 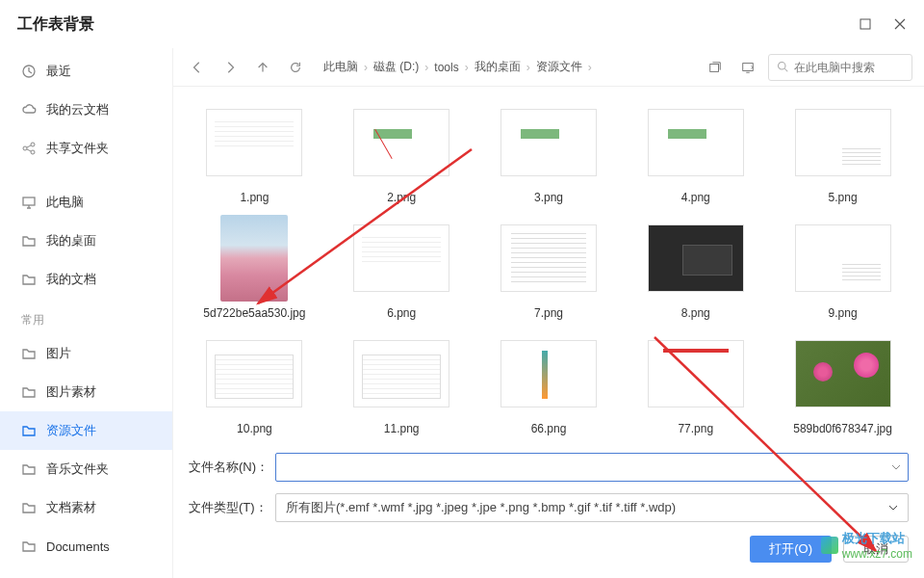 What do you see at coordinates (87, 202) in the screenshot?
I see `sidebar-item: 此电脑` at bounding box center [87, 202].